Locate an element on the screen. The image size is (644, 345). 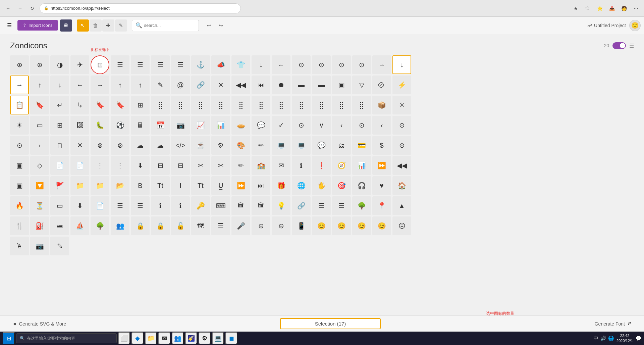
icon-cell: 🌐 is located at coordinates (301, 186).